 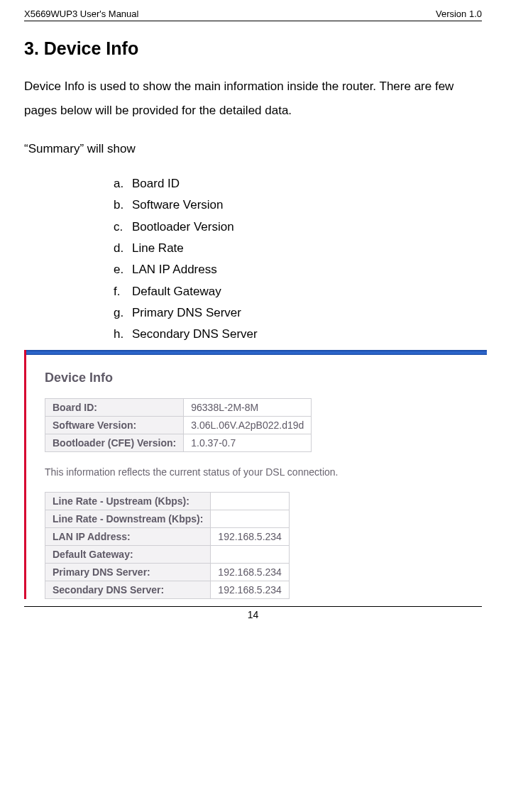 I want to click on cell-label: Software Version:, so click(x=115, y=424).